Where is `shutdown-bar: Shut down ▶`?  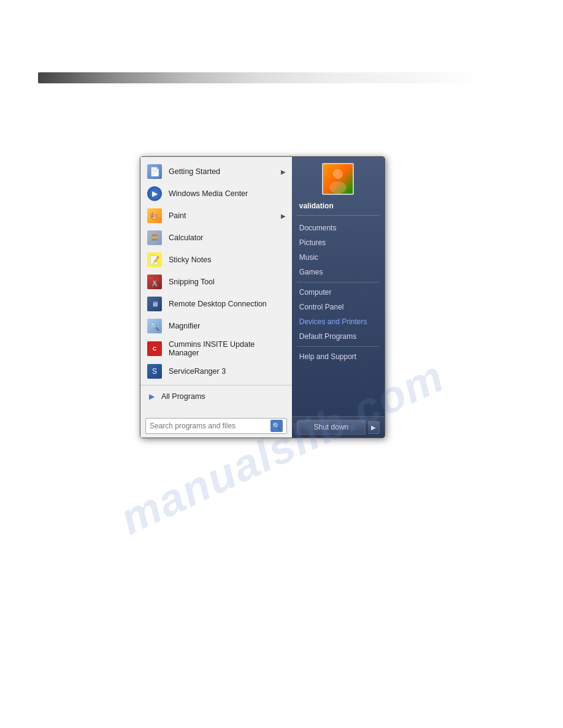 shutdown-bar: Shut down ▶ is located at coordinates (339, 427).